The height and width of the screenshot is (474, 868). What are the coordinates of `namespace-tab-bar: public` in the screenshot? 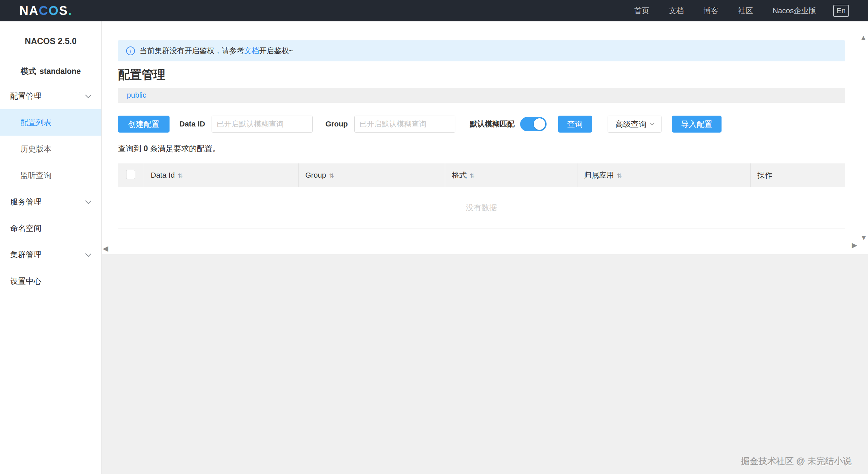 It's located at (481, 95).